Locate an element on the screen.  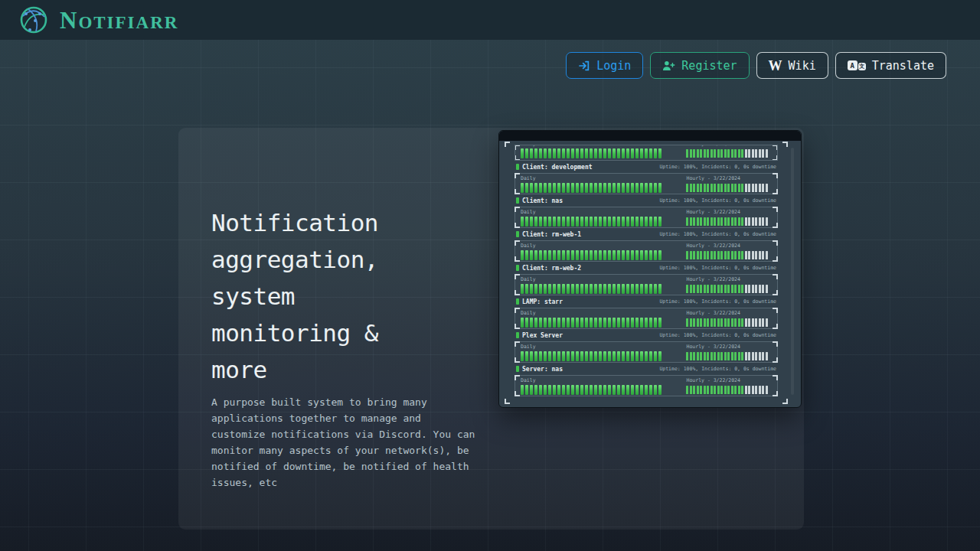
scrollbar is located at coordinates (792, 271).